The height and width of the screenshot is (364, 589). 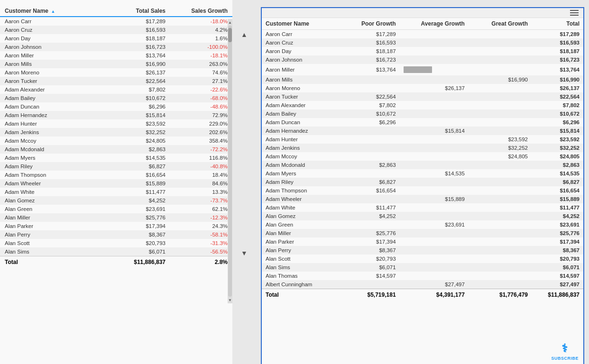 What do you see at coordinates (53, 47) in the screenshot?
I see `left-table-cell: Aaron Johnson` at bounding box center [53, 47].